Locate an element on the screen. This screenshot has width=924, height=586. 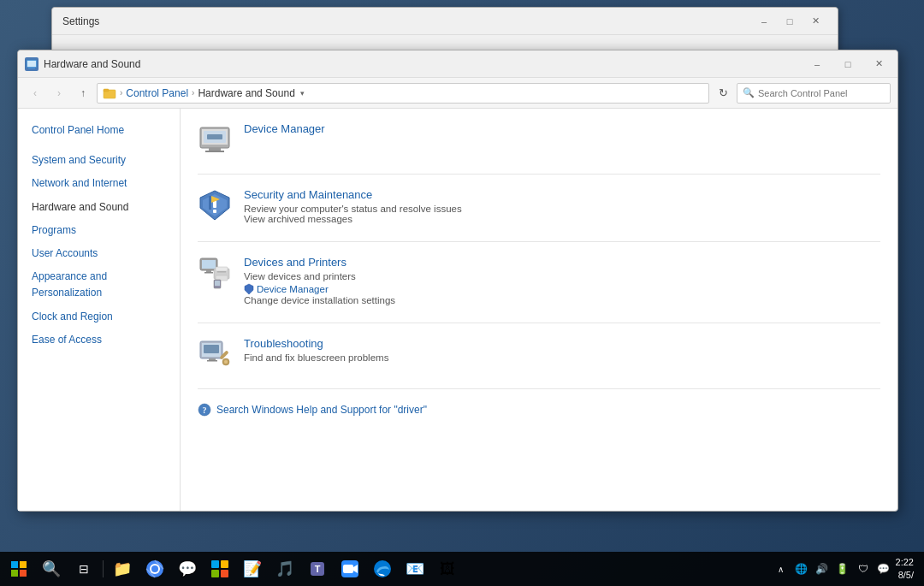
settings-minimize-btn: – is located at coordinates (764, 21).